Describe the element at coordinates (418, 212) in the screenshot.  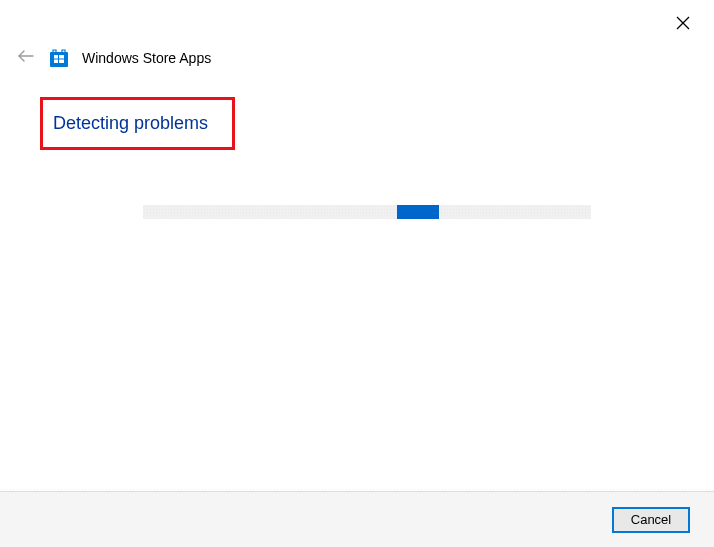
I see `progress-bar-indicator` at that location.